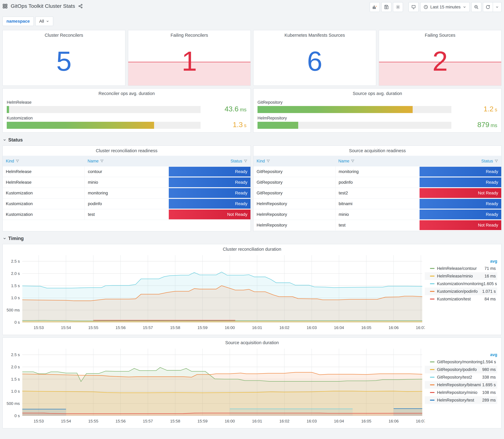  Describe the element at coordinates (461, 299) in the screenshot. I see `legend-series-name: Kustomization/test` at that location.